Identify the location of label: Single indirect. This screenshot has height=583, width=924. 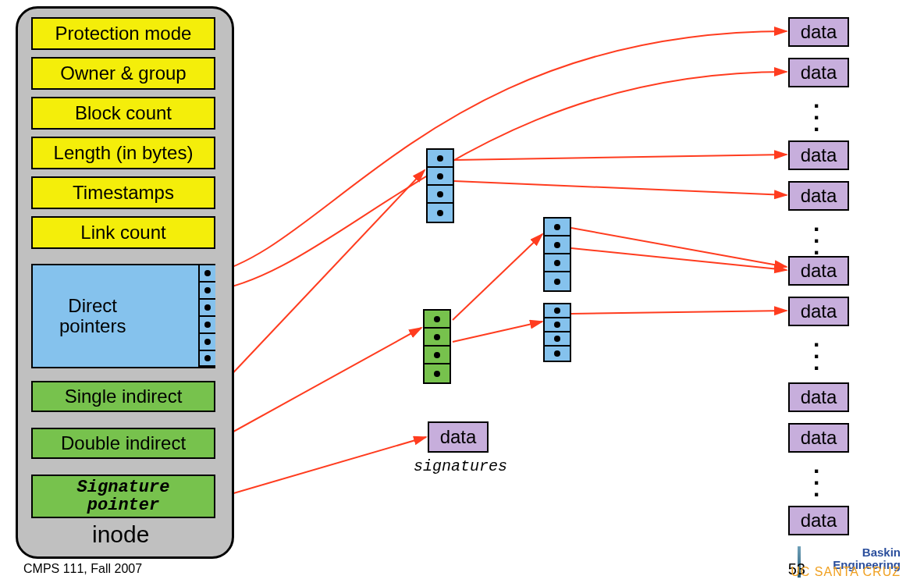
(123, 396).